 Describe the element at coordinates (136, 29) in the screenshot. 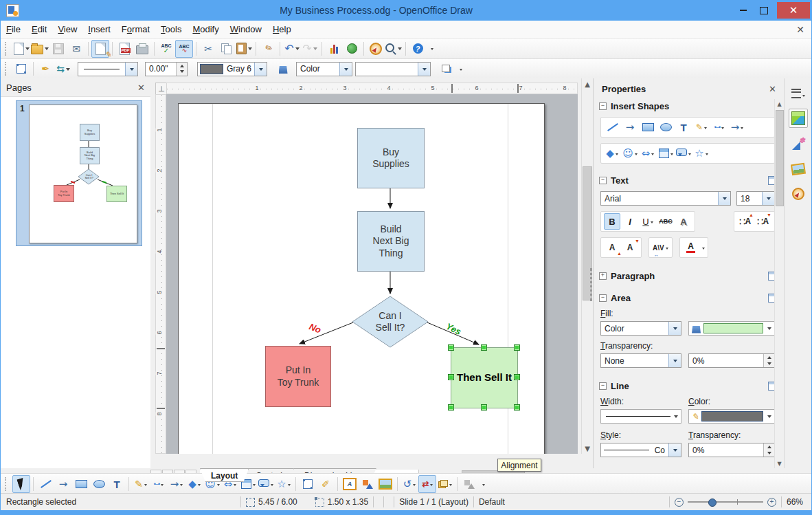

I see `menu-format: Format` at that location.